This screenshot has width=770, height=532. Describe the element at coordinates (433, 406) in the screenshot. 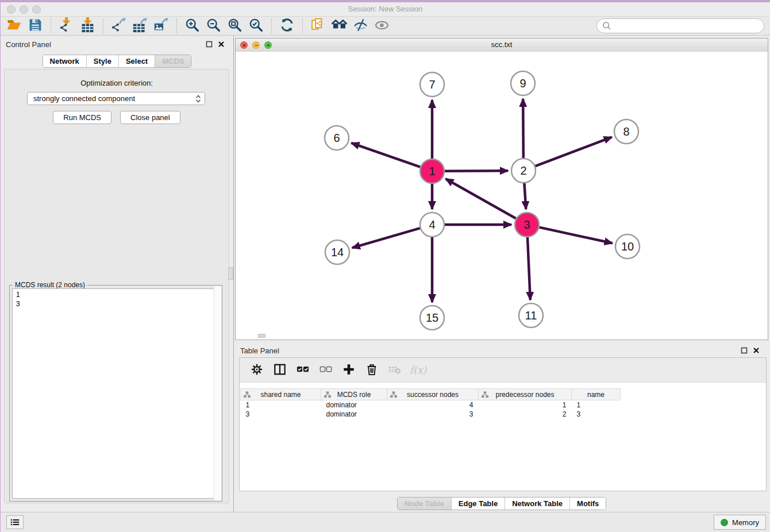

I see `cell-successor-nodes: 4` at that location.